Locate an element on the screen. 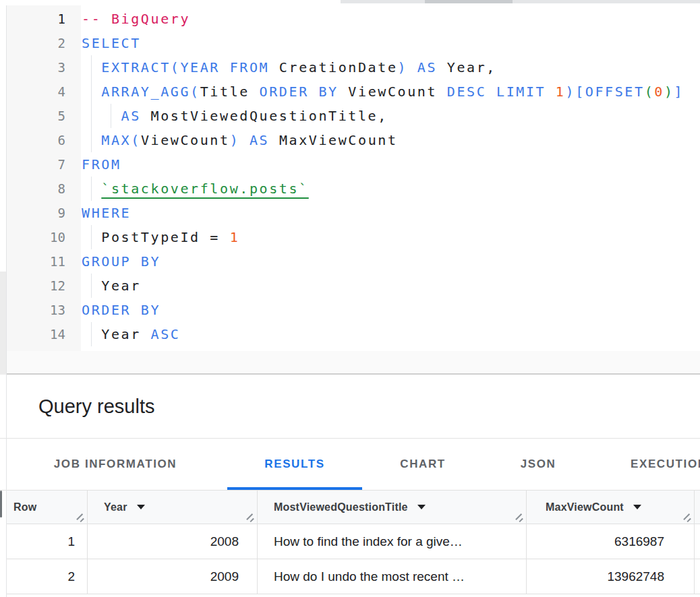  code-line-text: -- BigQuery is located at coordinates (136, 19).